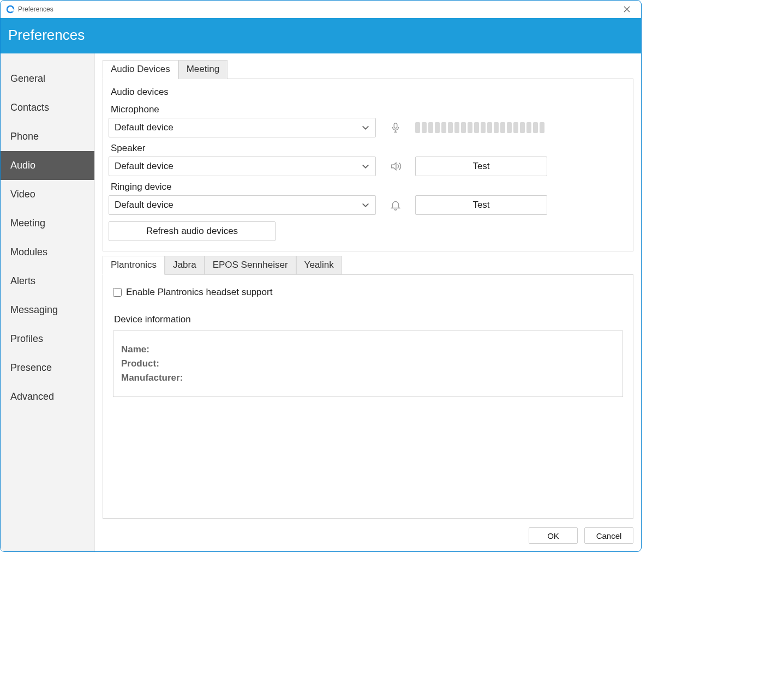 The image size is (784, 673). What do you see at coordinates (47, 136) in the screenshot?
I see `sidebar-item-phone: Phone` at bounding box center [47, 136].